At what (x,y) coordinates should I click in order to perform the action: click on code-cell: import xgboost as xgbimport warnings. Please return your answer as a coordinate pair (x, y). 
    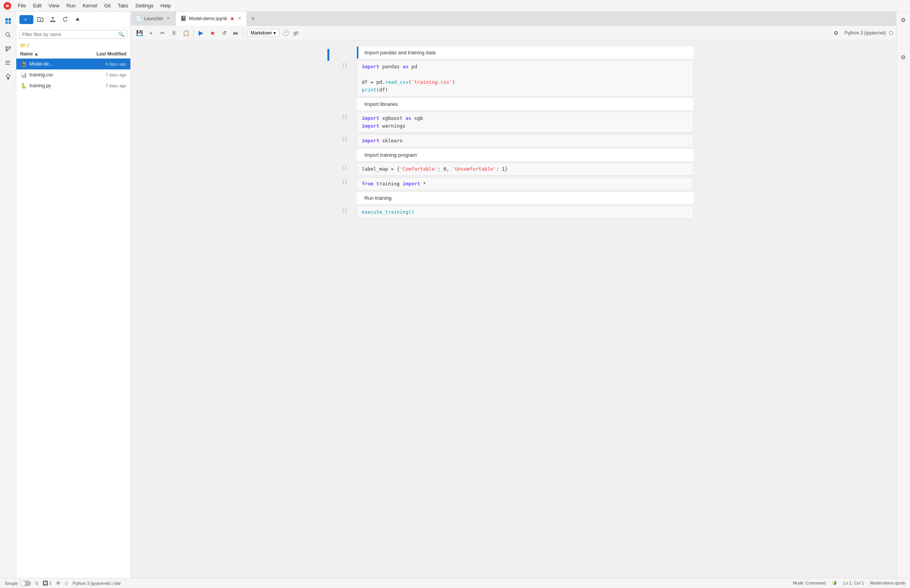
    Looking at the image, I should click on (525, 122).